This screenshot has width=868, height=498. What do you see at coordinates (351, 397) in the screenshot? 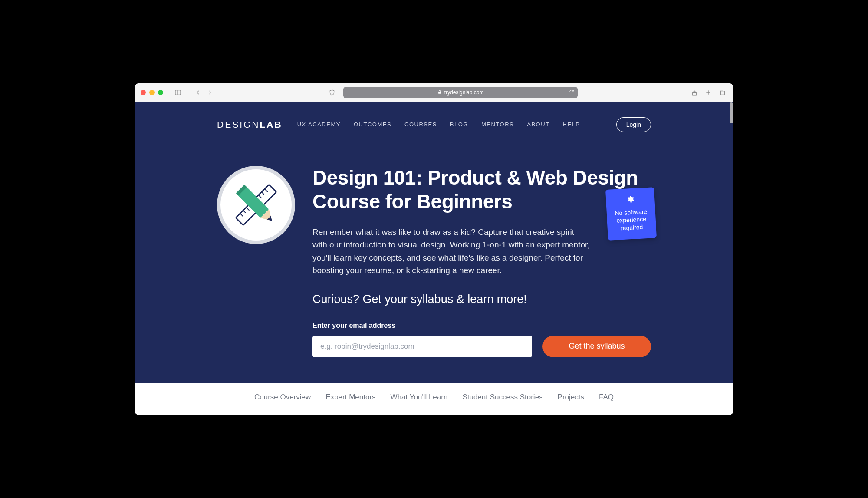
I see `subnav-expert-mentors: Expert Mentors` at bounding box center [351, 397].